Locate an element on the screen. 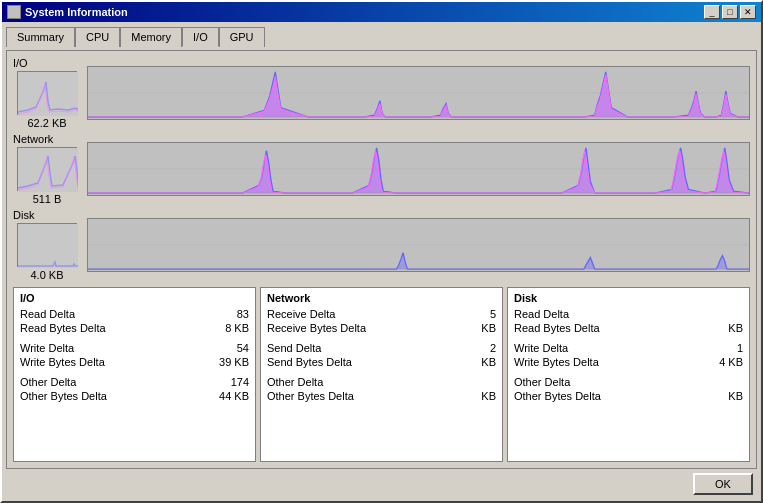 The width and height of the screenshot is (763, 503). net-send-bytes-value: KB is located at coordinates (476, 362).